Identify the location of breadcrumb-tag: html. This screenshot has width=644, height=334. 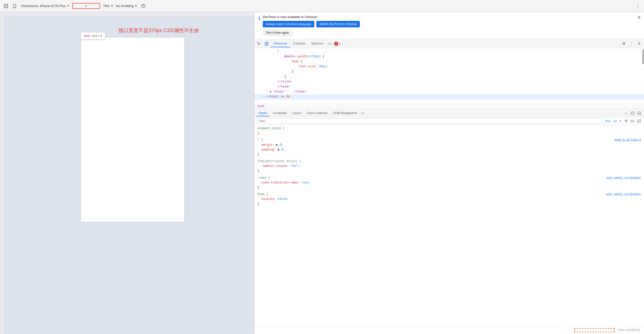
(261, 106).